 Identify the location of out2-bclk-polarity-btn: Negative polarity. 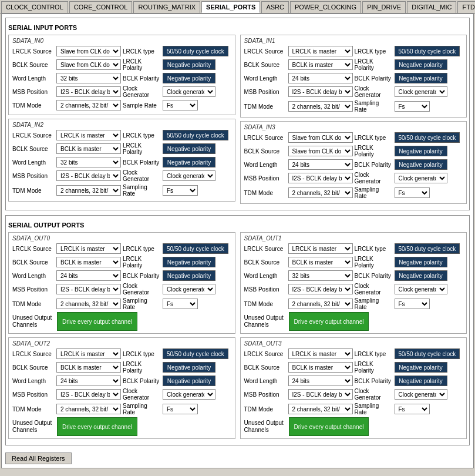
(189, 381).